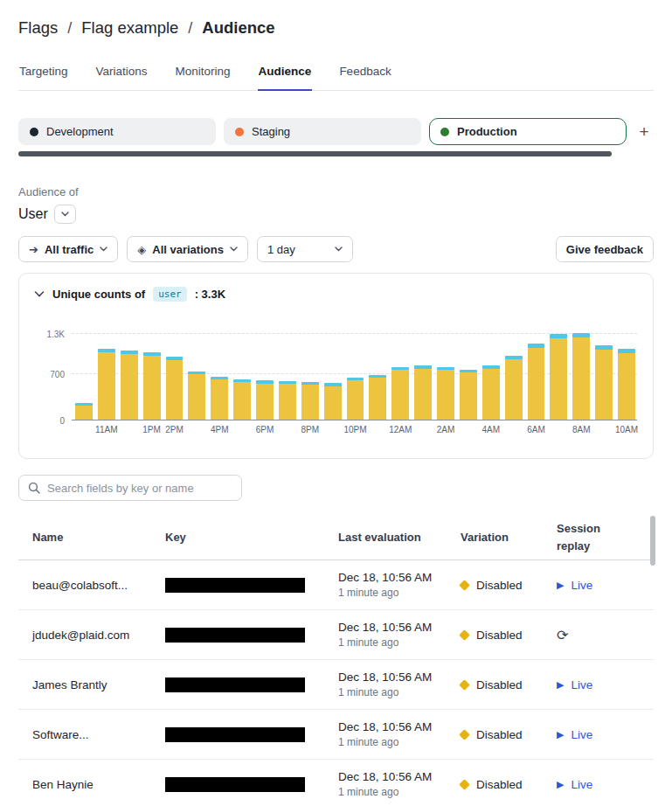  What do you see at coordinates (305, 249) in the screenshot?
I see `time-range-select: 1 day` at bounding box center [305, 249].